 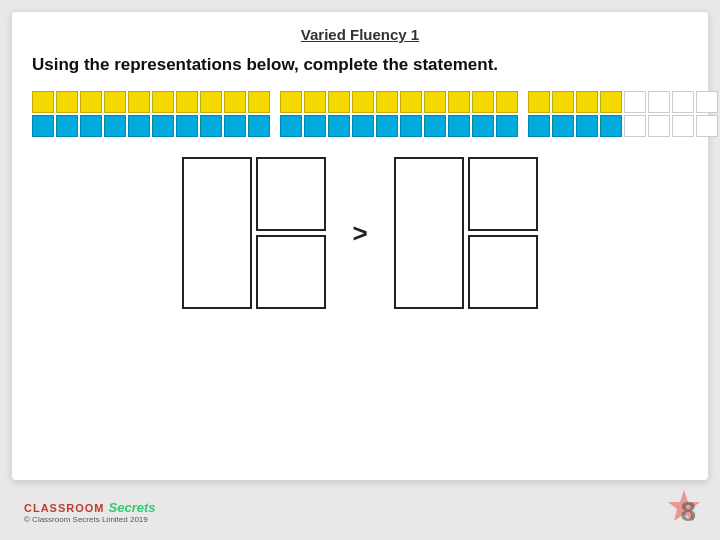 I want to click on diagram-right-col1, so click(x=429, y=233).